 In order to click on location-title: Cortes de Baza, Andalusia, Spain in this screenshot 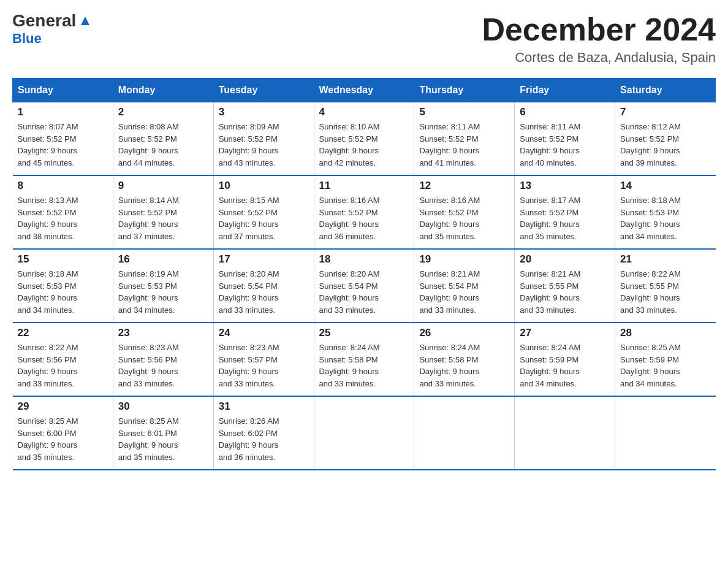, I will do `click(599, 58)`.